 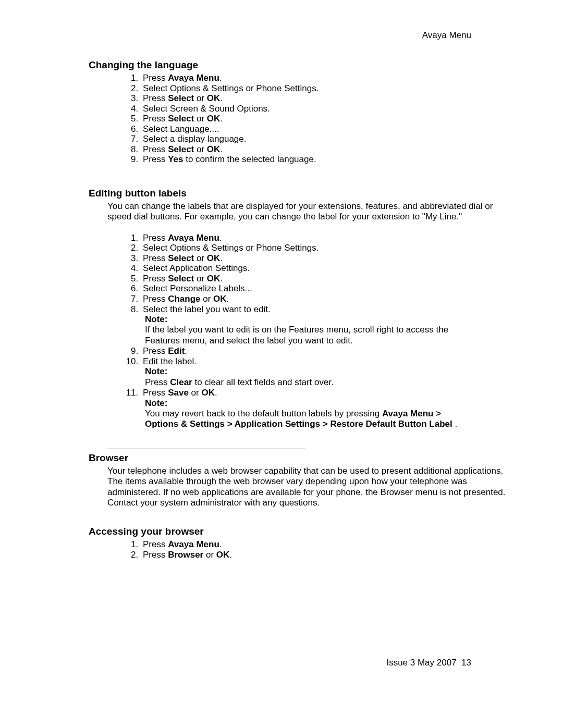 What do you see at coordinates (328, 139) in the screenshot?
I see `step-item: Select a display language.` at bounding box center [328, 139].